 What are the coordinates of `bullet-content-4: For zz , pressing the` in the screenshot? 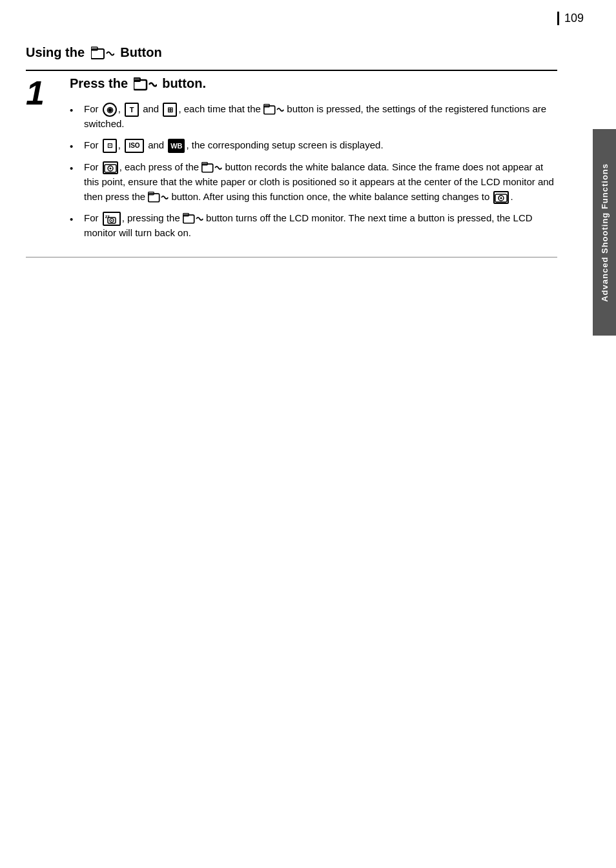 It's located at (320, 226).